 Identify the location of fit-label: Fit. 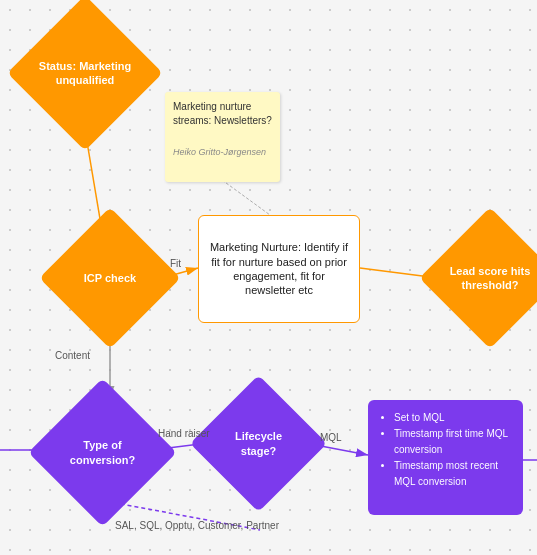
(176, 264).